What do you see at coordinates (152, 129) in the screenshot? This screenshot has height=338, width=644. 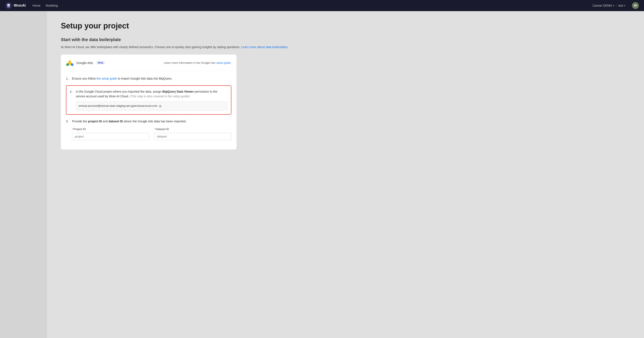 I see `step3-content: Provide the project ID and dataset ID wh…` at bounding box center [152, 129].